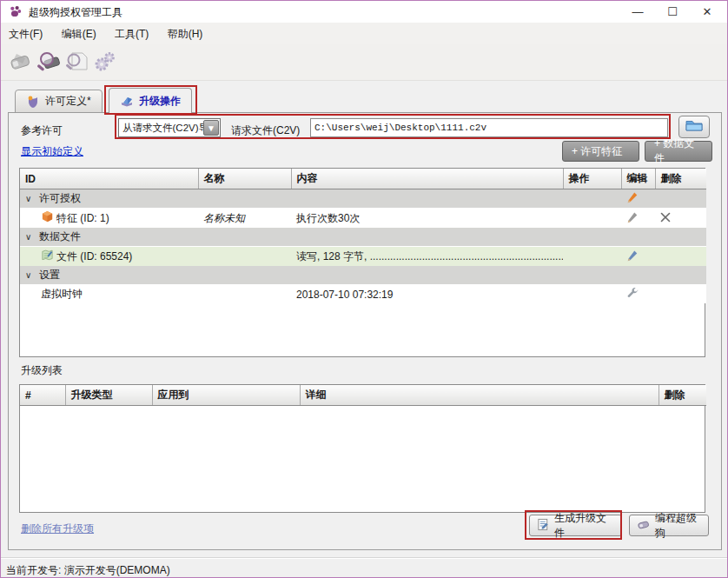 Image resolution: width=728 pixels, height=578 pixels. What do you see at coordinates (79, 35) in the screenshot?
I see `menu-edit: 编辑(E)` at bounding box center [79, 35].